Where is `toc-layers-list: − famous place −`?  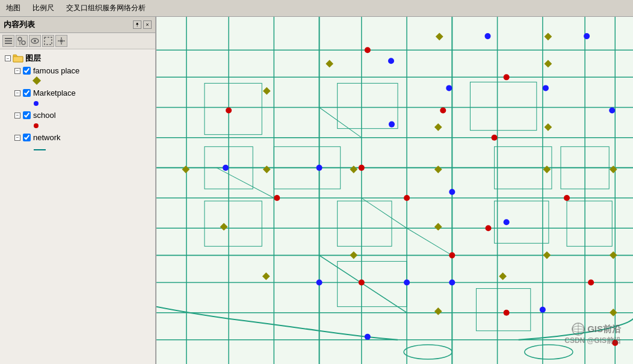
toc-layers-list: − famous place − is located at coordinates (79, 110).